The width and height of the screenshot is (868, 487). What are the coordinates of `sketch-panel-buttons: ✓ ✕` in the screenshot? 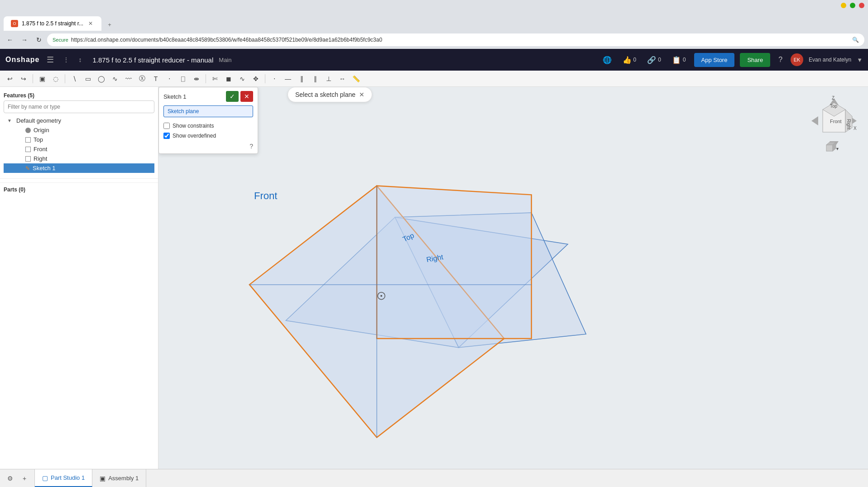 It's located at (240, 96).